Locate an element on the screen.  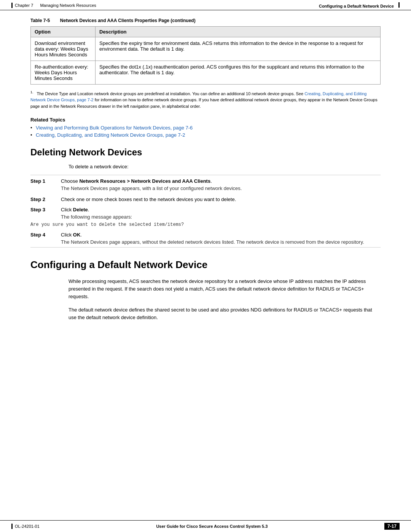
step-3-content: Click Delete. is located at coordinates (221, 209).